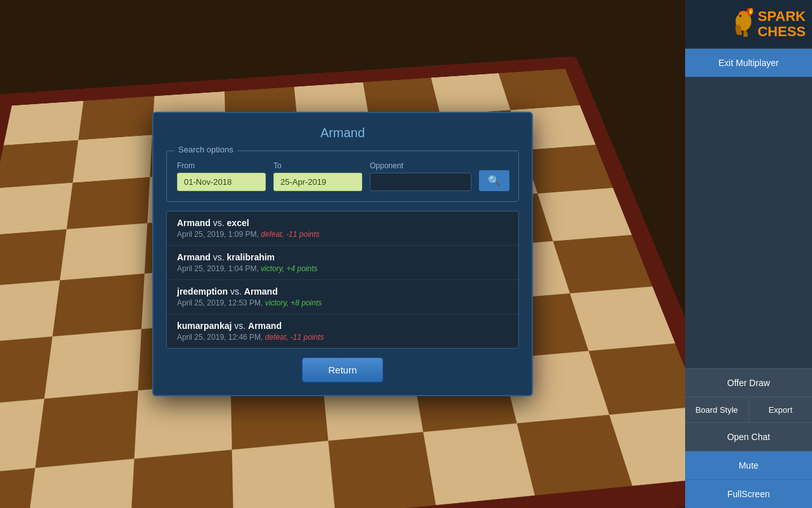 Image resolution: width=812 pixels, height=508 pixels. What do you see at coordinates (749, 222) in the screenshot?
I see `sidebar-spacer` at bounding box center [749, 222].